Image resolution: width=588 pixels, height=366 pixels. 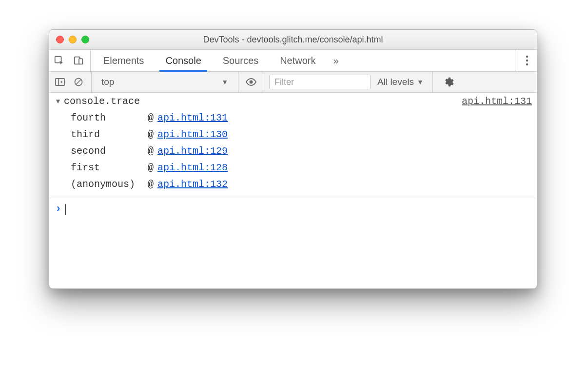 What do you see at coordinates (193, 151) in the screenshot?
I see `frame-location-link: api.html:129` at bounding box center [193, 151].